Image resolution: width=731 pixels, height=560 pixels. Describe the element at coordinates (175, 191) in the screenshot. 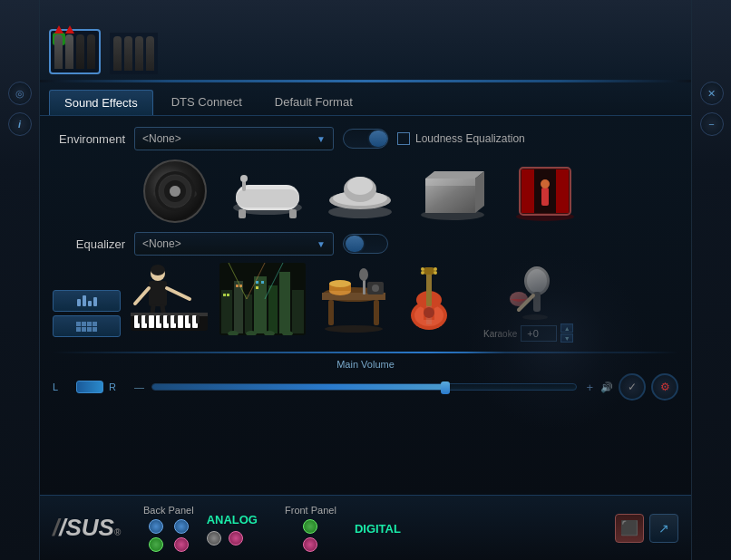

I see `env-icon-vinyl` at that location.